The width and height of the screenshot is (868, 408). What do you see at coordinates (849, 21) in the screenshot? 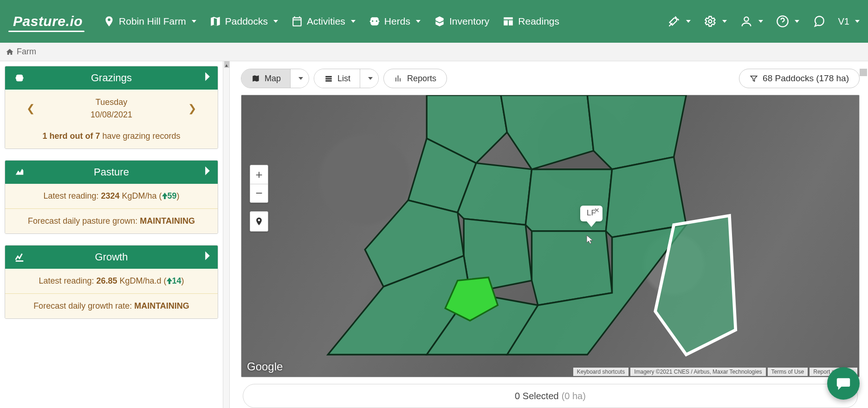
I see `nav-version: V1` at bounding box center [849, 21].